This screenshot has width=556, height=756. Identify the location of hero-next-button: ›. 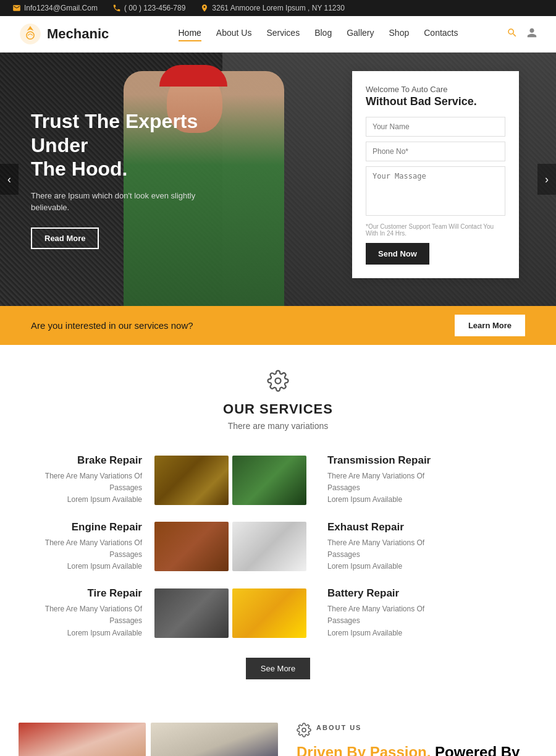
(547, 179).